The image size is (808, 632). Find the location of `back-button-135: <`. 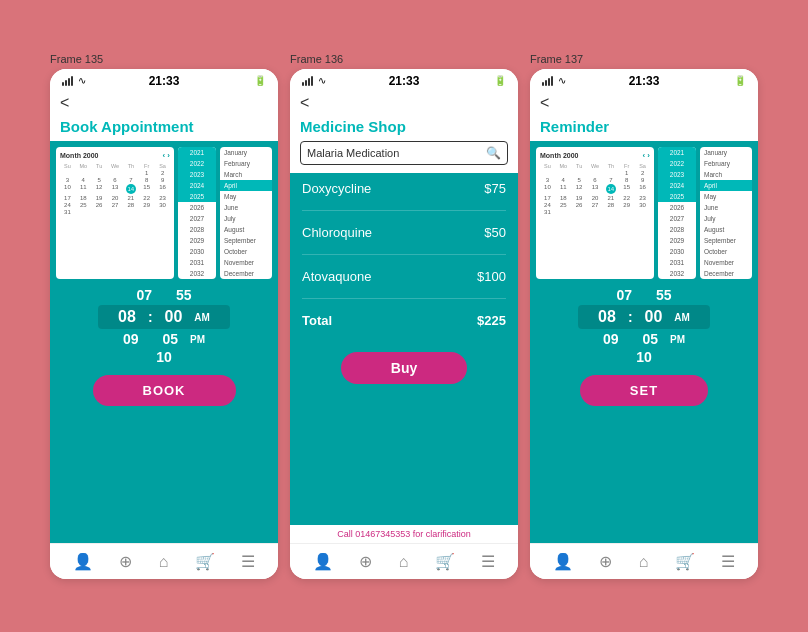

back-button-135: < is located at coordinates (164, 103).